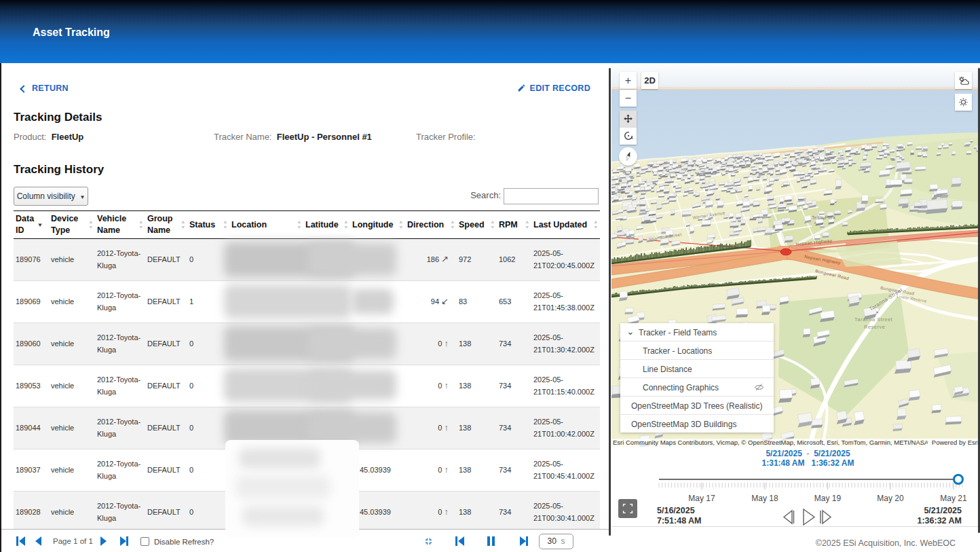  Describe the element at coordinates (874, 327) in the screenshot. I see `svg-text: Reserve` at that location.